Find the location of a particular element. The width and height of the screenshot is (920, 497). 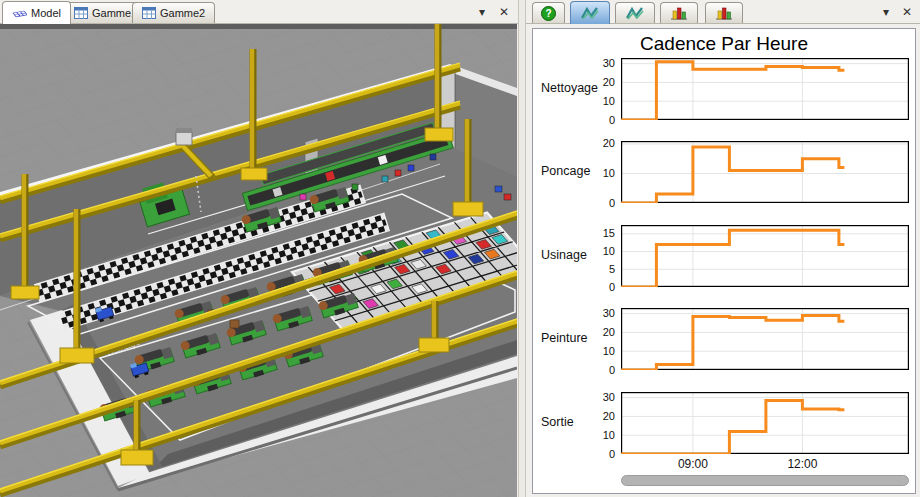

help-glyph: ? is located at coordinates (548, 14).